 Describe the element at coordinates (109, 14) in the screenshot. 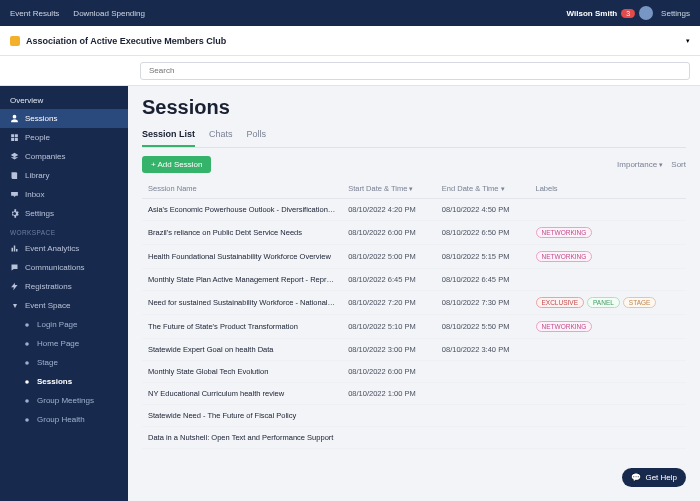

I see `top-link-spending: Download Spending` at that location.